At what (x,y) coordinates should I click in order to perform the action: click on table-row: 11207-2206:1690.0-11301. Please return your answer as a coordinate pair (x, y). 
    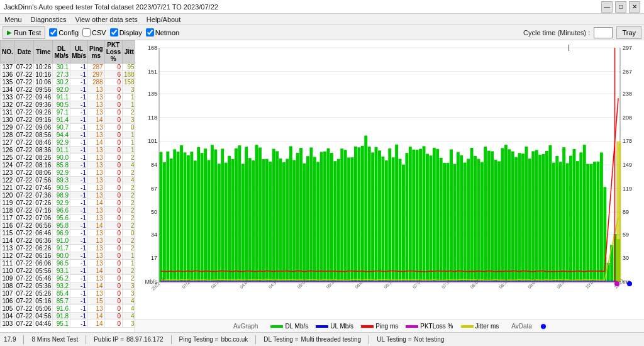
    Looking at the image, I should click on (68, 256).